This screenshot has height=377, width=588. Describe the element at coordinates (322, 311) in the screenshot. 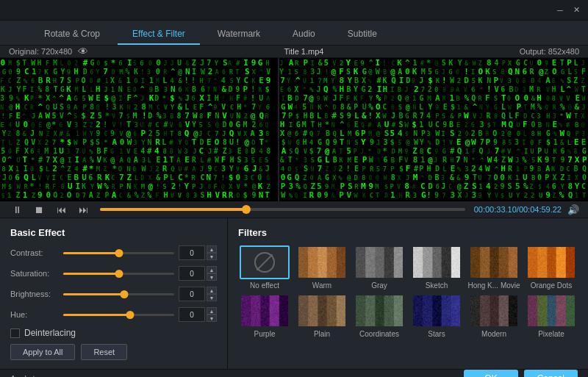

I see `filter-thumb-plain` at that location.